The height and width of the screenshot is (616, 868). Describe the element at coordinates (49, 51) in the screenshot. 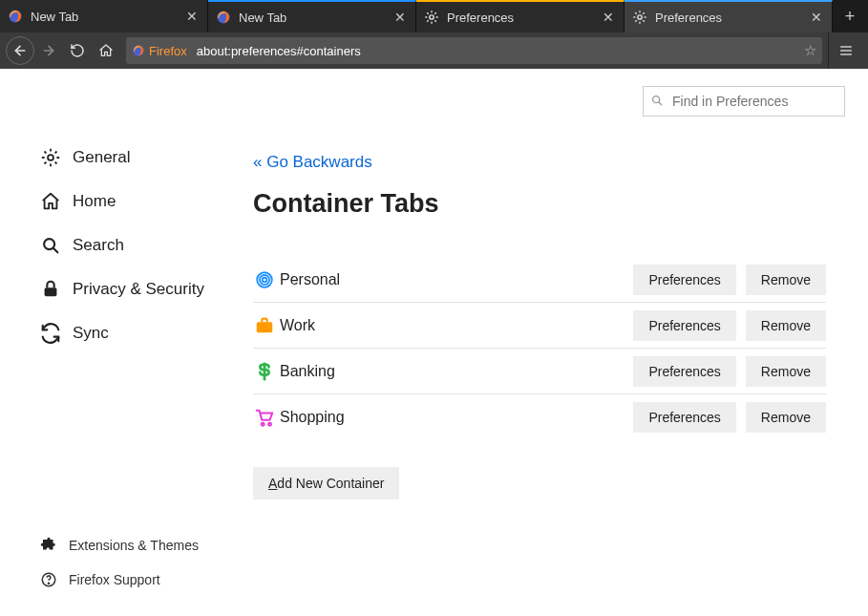

I see `forward-button` at that location.